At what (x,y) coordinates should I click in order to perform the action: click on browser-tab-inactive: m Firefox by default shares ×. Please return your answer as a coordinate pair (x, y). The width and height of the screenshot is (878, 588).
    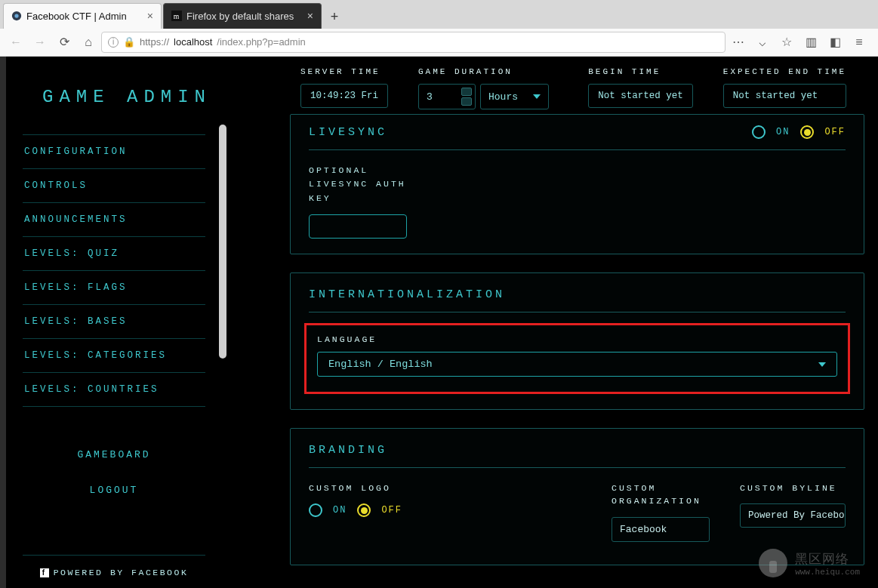
    Looking at the image, I should click on (242, 16).